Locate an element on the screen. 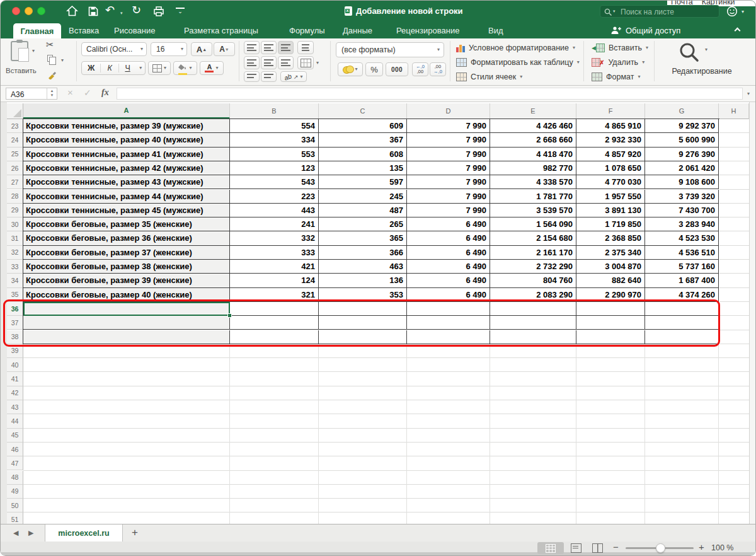 The height and width of the screenshot is (556, 756). format-painter-icon is located at coordinates (52, 76).